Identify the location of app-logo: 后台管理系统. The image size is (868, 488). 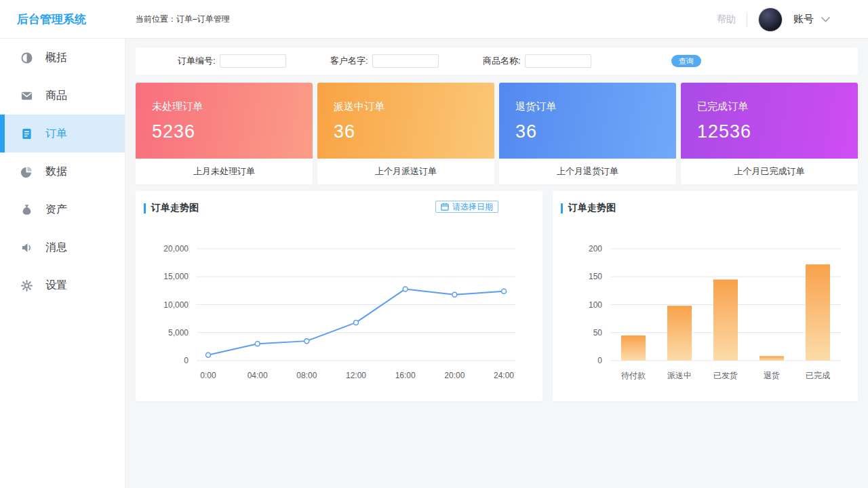
(52, 19).